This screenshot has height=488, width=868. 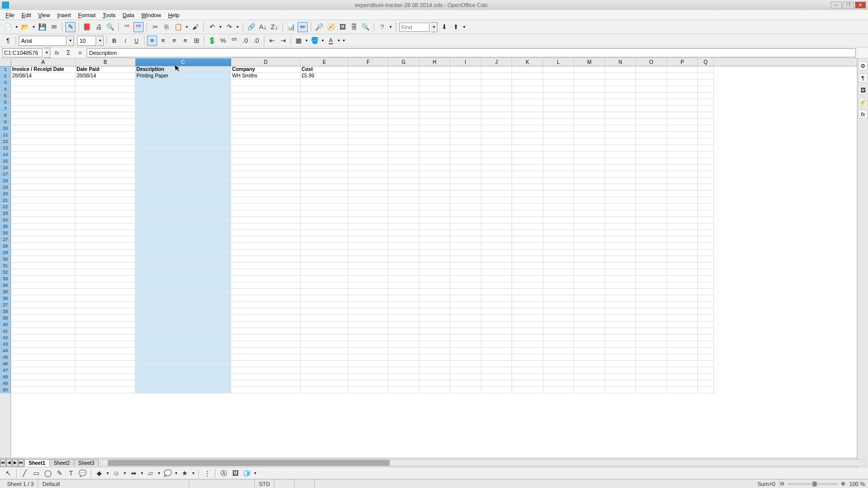 What do you see at coordinates (5, 129) in the screenshot?
I see `row-header: 10` at bounding box center [5, 129].